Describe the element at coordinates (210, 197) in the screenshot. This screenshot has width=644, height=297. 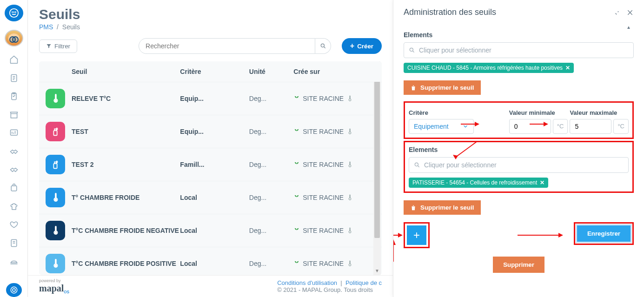
I see `table-row: T° CHAMBRE FROIDE Local Deg... SITE RACI…` at that location.